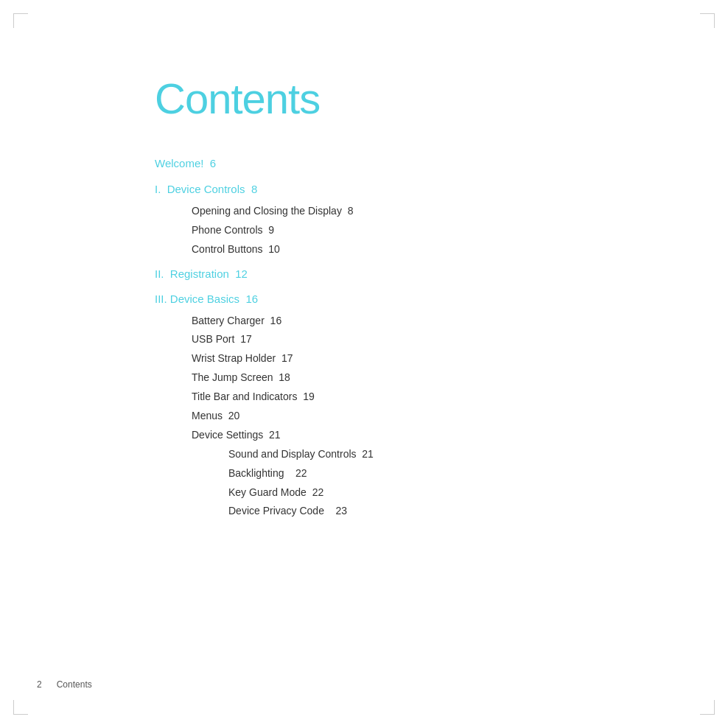 Image resolution: width=728 pixels, height=728 pixels. Describe the element at coordinates (40, 685) in the screenshot. I see `footer-page-number: 2` at that location.